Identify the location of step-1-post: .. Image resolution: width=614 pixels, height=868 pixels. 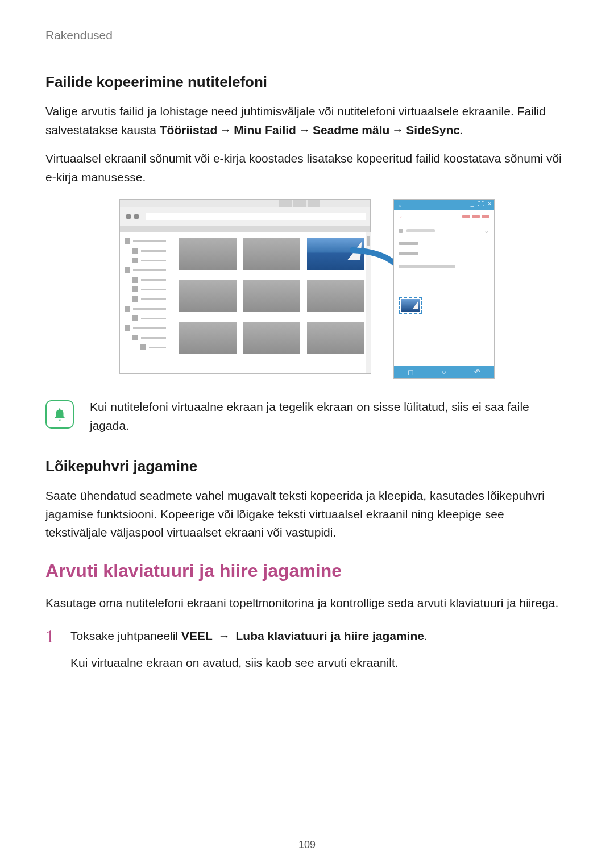
(426, 636).